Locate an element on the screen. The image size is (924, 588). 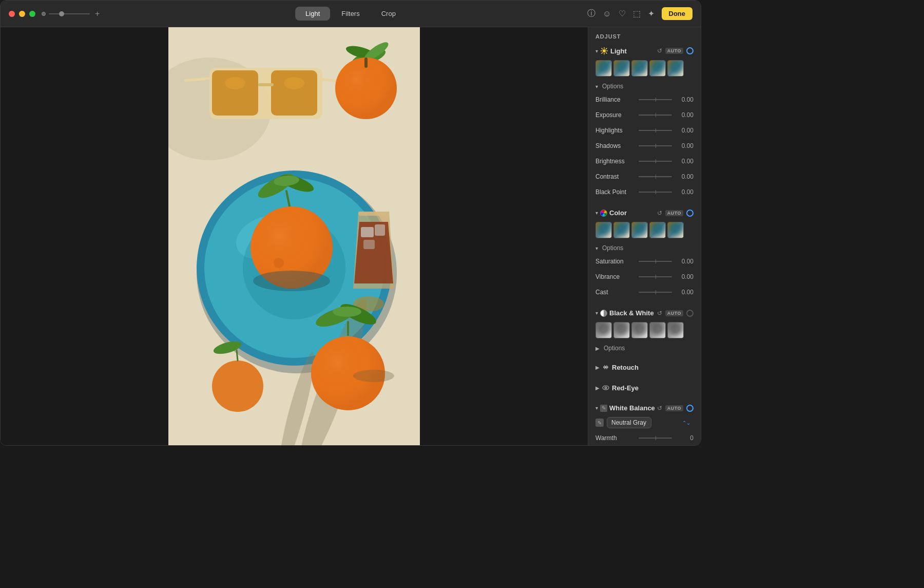
titlebar: + Light Filters Crop ⓘ ☺ ♡ ⬚ ✦ Done is located at coordinates (351, 14).